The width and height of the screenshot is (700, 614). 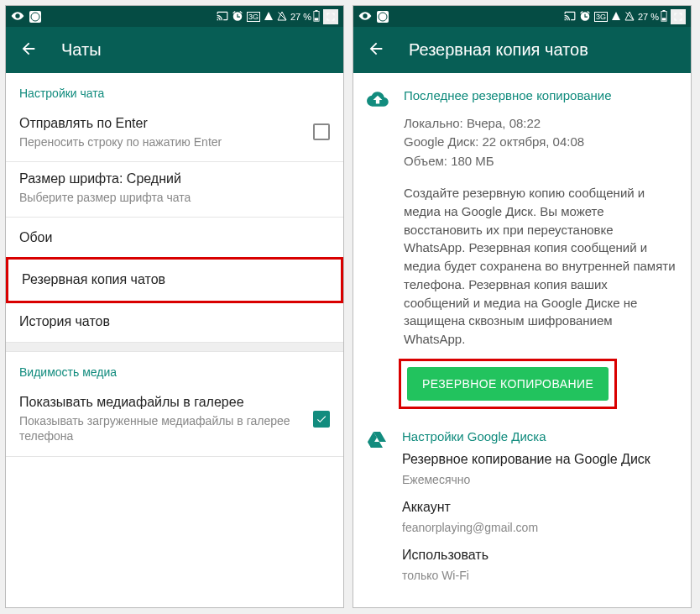 What do you see at coordinates (175, 347) in the screenshot?
I see `section-divider` at bounding box center [175, 347].